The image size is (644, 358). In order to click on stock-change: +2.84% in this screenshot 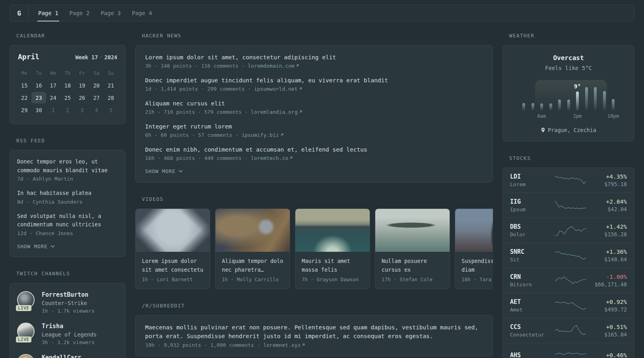, I will do `click(617, 202)`.